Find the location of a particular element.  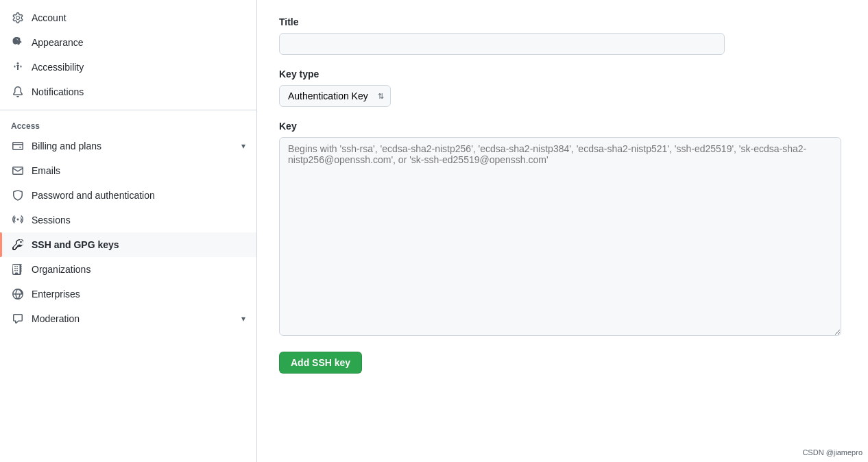

sidebar-item-notifications: Notifications is located at coordinates (128, 92).